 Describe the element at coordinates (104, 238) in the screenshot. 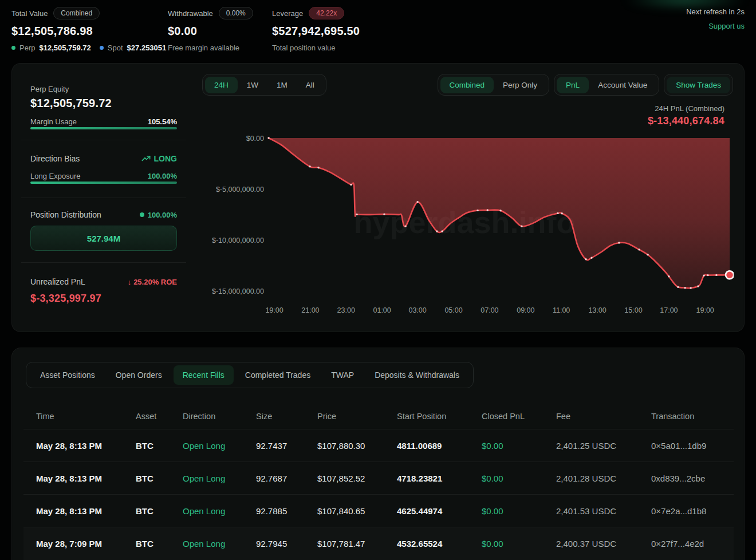

I see `distribution-segment: 527.94M` at that location.